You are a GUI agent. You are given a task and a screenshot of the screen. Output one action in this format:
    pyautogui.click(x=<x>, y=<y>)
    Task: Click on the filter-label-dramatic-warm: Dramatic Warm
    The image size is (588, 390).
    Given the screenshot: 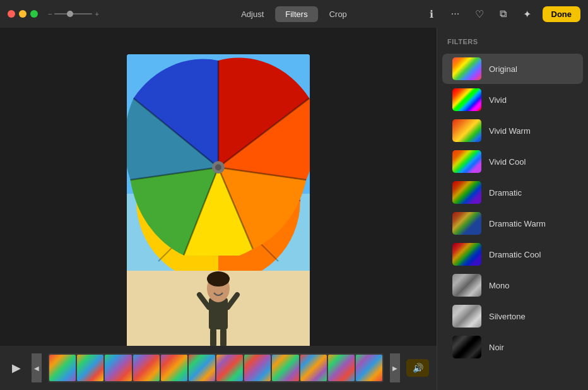 What is the action you would take?
    pyautogui.click(x=517, y=223)
    